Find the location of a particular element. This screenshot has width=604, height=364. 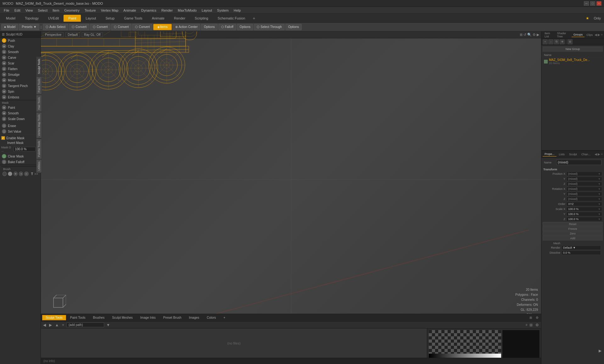

tab-model: Model is located at coordinates (11, 18).